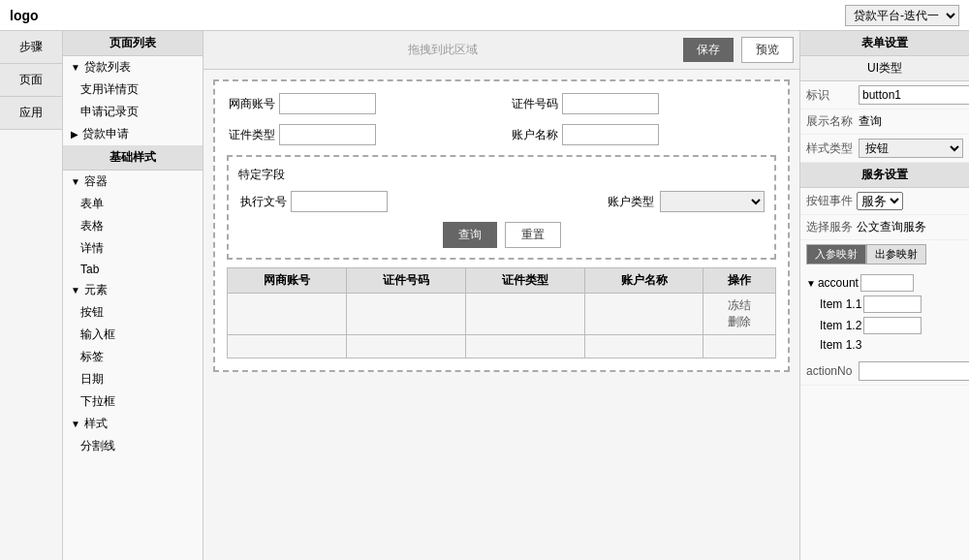 The width and height of the screenshot is (969, 560). What do you see at coordinates (502, 313) in the screenshot?
I see `result-table: 网商账号 证件号码 证件类型 账户名称 操作` at bounding box center [502, 313].